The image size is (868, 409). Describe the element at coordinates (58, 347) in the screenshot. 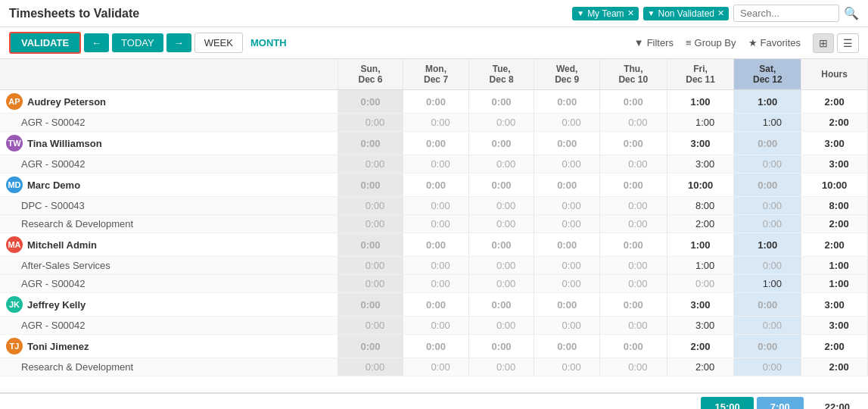

I see `person-label: Toni Jimenez` at that location.